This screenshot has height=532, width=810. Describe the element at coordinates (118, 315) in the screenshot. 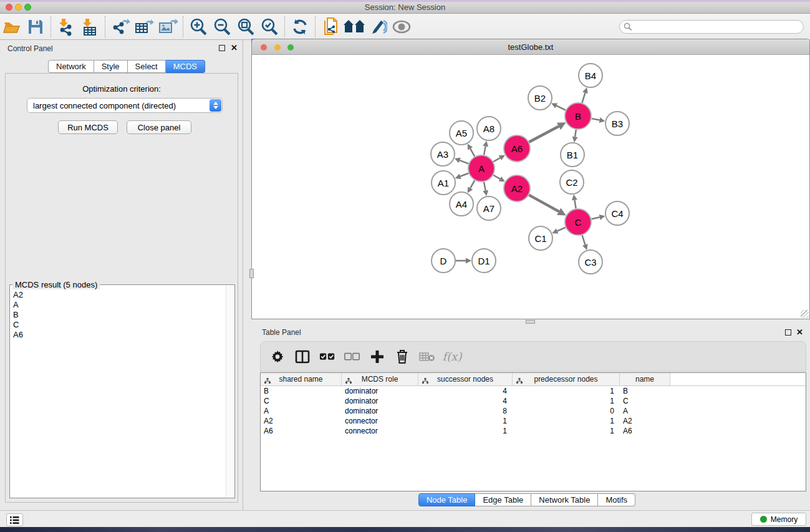

I see `result-node-item: B` at that location.